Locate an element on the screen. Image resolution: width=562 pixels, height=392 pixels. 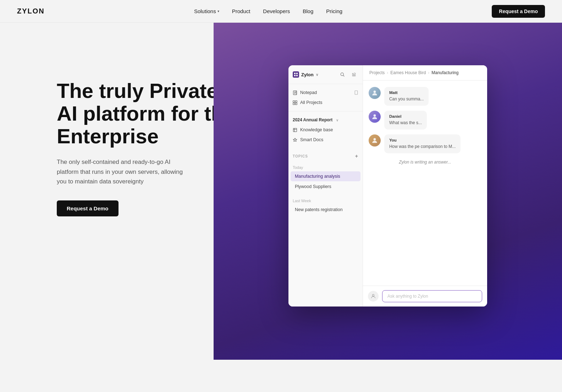
hero-subtitle: The only self-contained and ready-to-go … is located at coordinates (124, 172).